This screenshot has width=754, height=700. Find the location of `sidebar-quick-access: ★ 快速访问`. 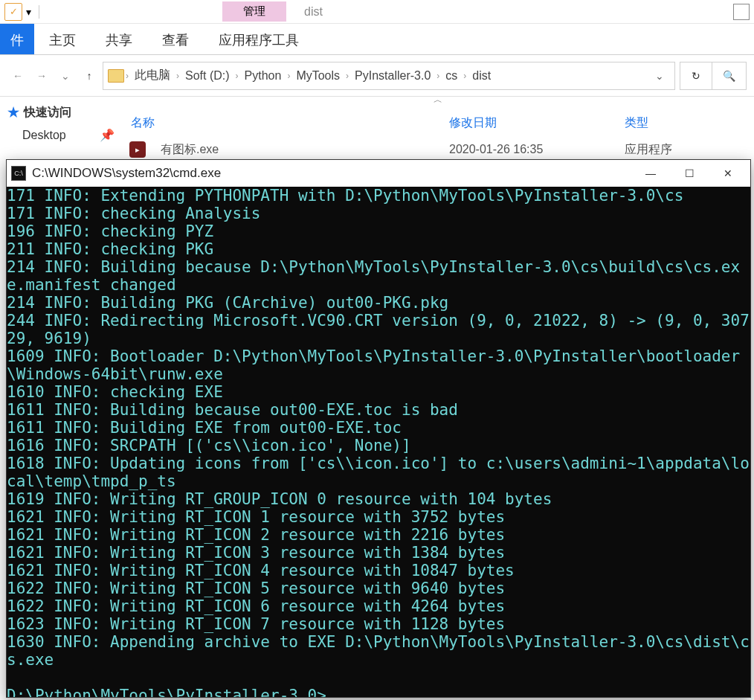

sidebar-quick-access: ★ 快速访问 is located at coordinates (61, 112).